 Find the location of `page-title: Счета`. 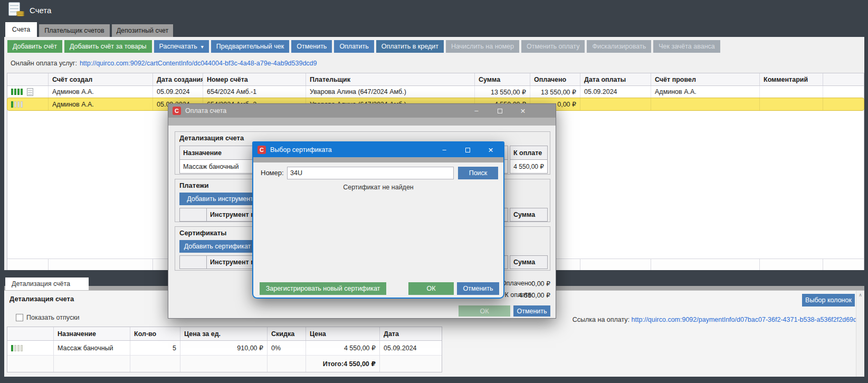

page-title: Счета is located at coordinates (40, 11).